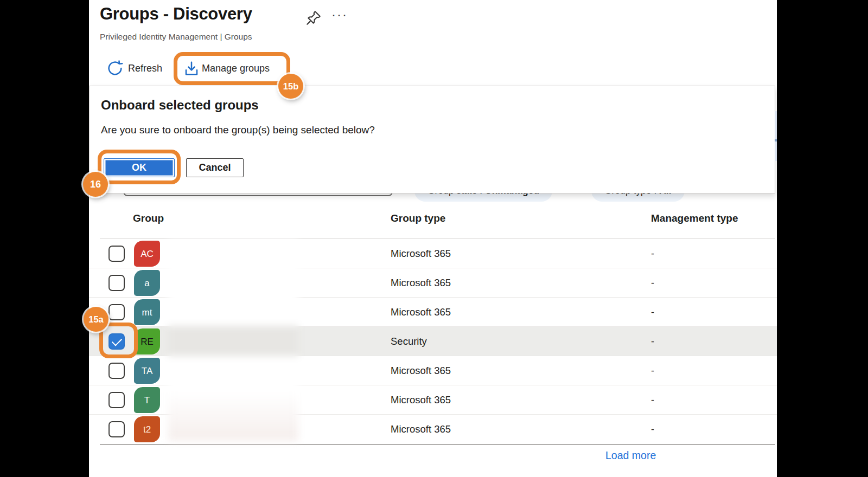  Describe the element at coordinates (147, 341) in the screenshot. I see `group-avatar: RE` at that location.